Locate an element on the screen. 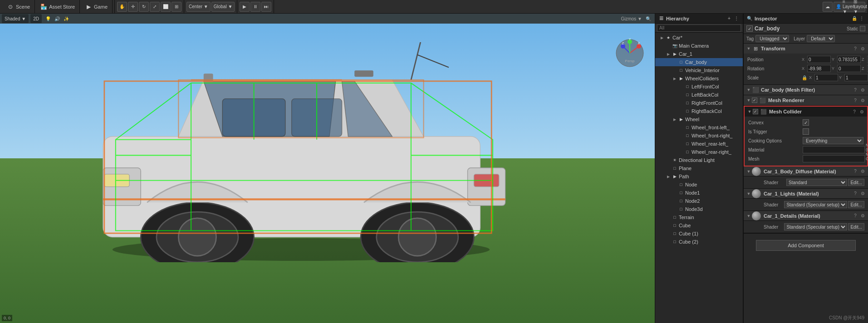  tag-select: Untagged is located at coordinates (772, 39).